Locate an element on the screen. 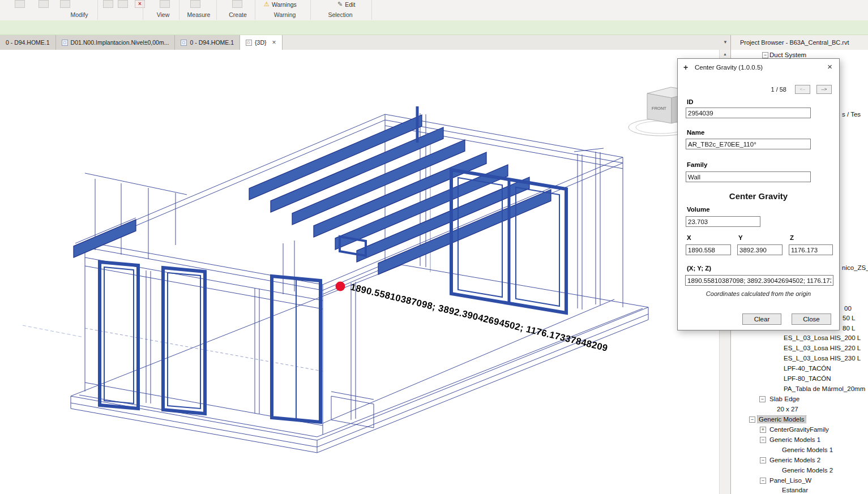 The height and width of the screenshot is (494, 868). viewcube-front-label: FRONT is located at coordinates (659, 109).